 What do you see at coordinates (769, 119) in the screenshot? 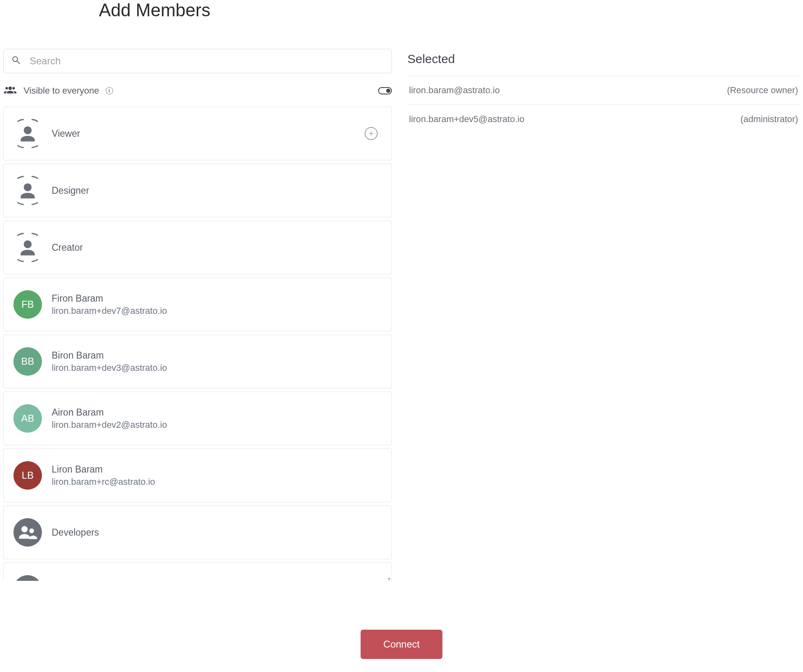
I see `selected-role: (administrator)` at bounding box center [769, 119].